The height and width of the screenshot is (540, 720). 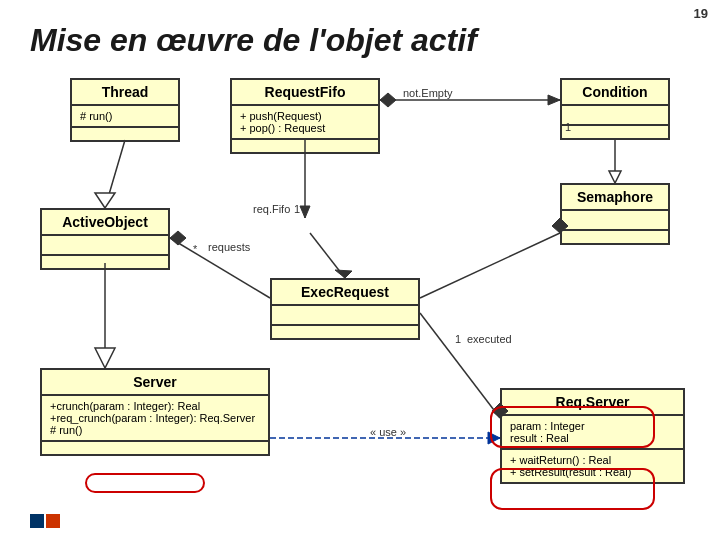 What do you see at coordinates (297, 209) in the screenshot?
I see `req-fifo-one-label: 1` at bounding box center [297, 209].